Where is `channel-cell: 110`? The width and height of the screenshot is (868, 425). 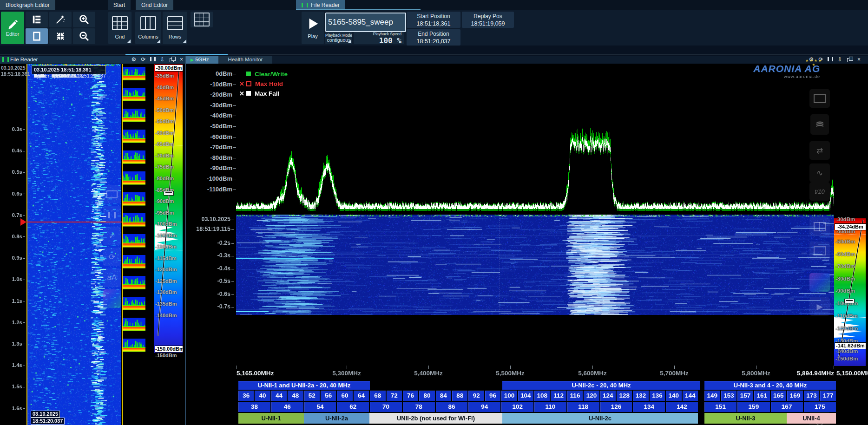 channel-cell: 110 is located at coordinates (550, 407).